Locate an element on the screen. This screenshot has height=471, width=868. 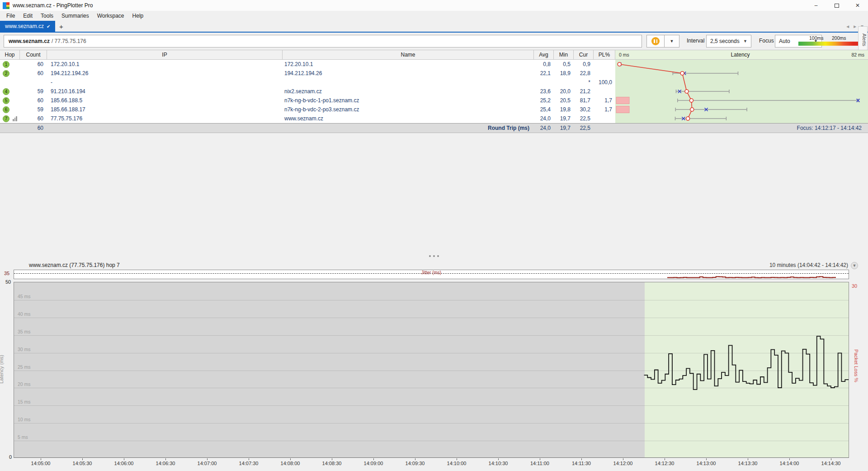
trace-table-row: 45991.210.16.194nix2.seznam.cz23,620,021… is located at coordinates (434, 91).